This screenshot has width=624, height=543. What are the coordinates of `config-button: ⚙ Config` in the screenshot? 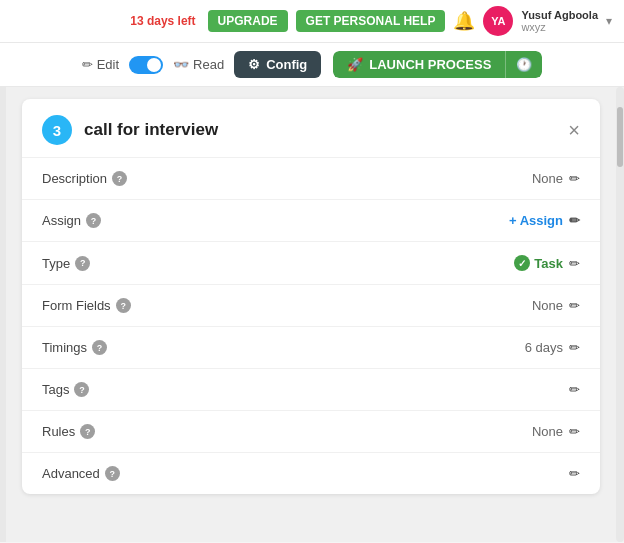 It's located at (278, 64).